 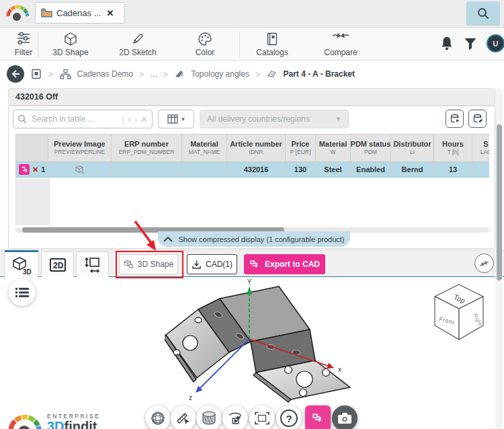 What do you see at coordinates (212, 264) in the screenshot?
I see `cad-download-button: CAD(1)` at bounding box center [212, 264].